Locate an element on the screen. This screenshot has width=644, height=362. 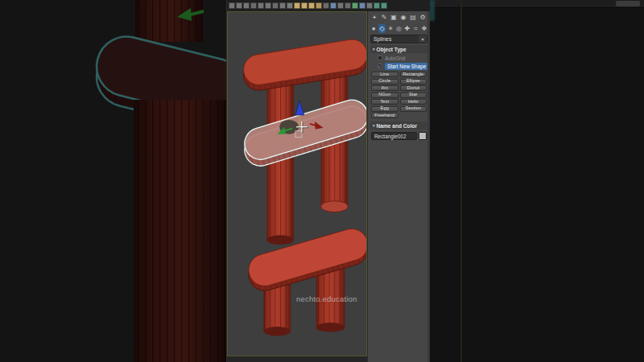
gizmo-z-arrow-icon is located at coordinates (299, 108).